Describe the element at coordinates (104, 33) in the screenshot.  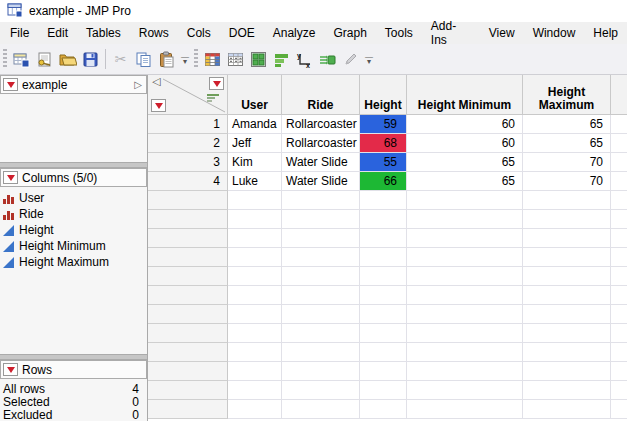
I see `menu-tables: Tables` at that location.